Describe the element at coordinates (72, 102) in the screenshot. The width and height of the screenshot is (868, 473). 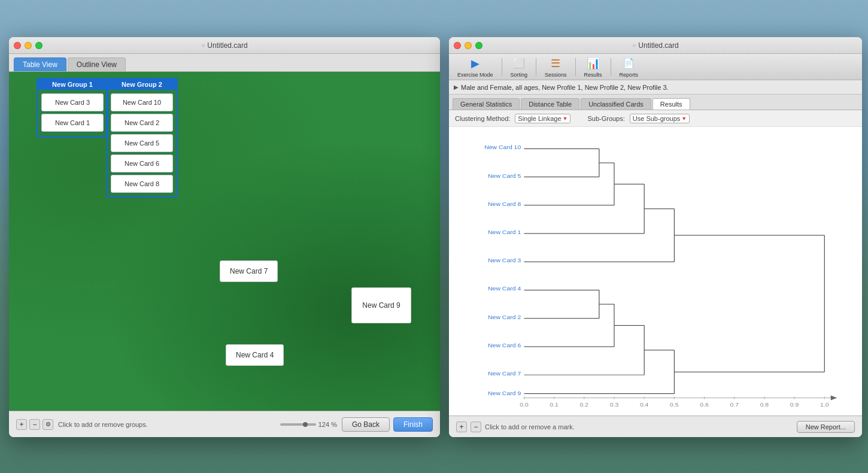
I see `card-new-card-3: New Card 3` at that location.